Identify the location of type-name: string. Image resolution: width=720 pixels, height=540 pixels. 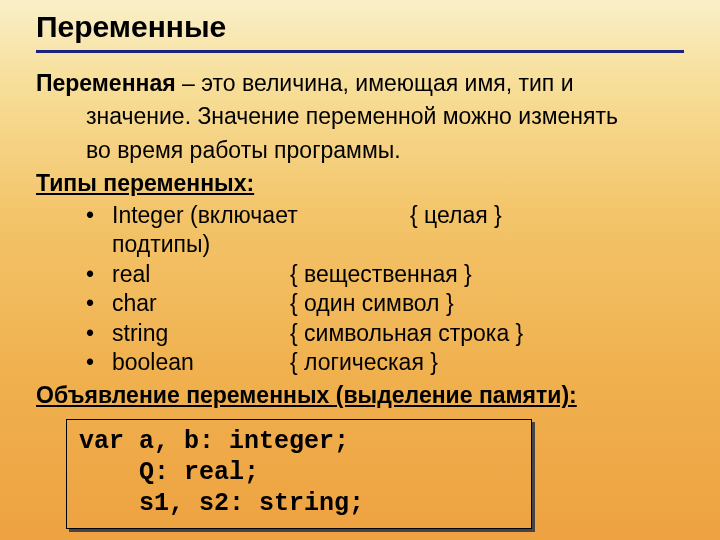
(197, 334).